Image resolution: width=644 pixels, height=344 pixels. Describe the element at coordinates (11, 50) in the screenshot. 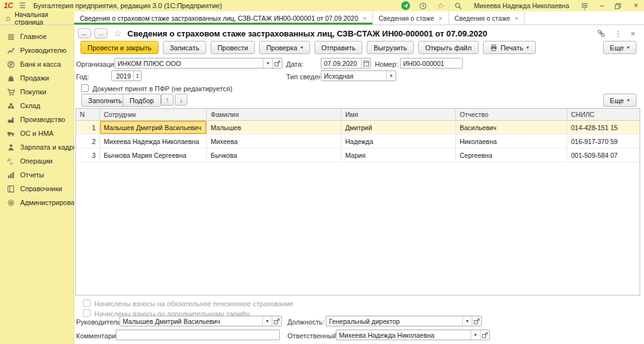

I see `trend-chart-icon` at that location.